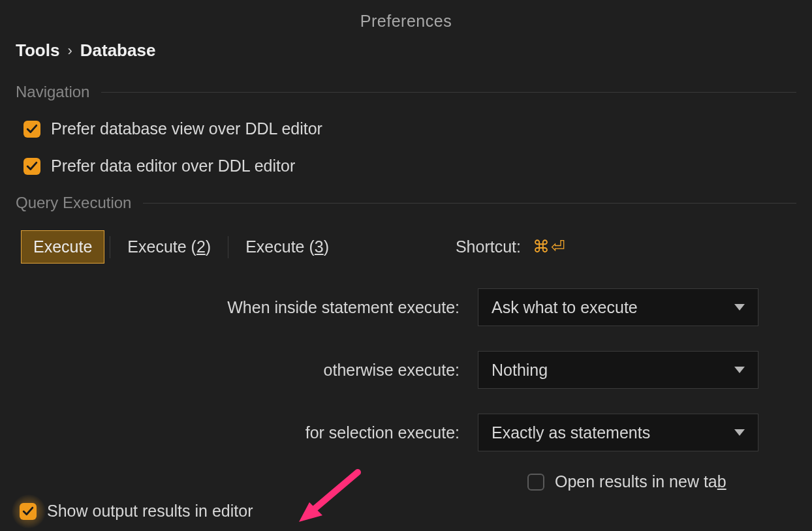 The height and width of the screenshot is (531, 812). Describe the element at coordinates (570, 433) in the screenshot. I see `select-value: Exactly as statements` at that location.